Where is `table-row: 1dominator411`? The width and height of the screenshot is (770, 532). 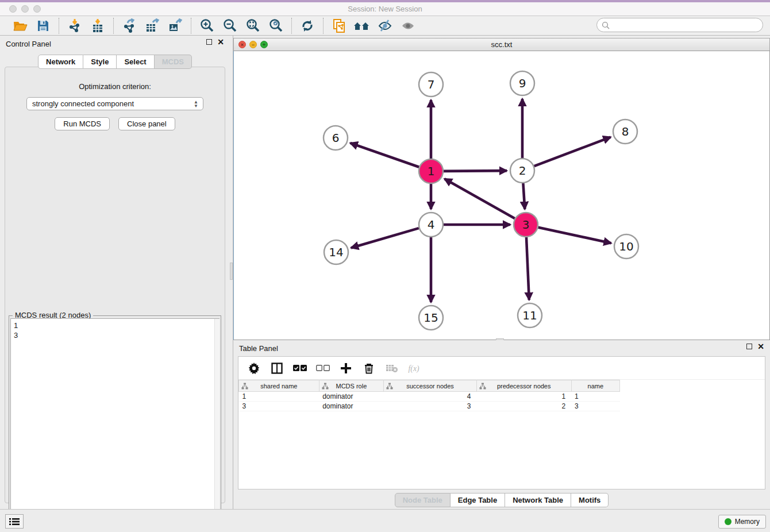
table-row: 1dominator411 is located at coordinates (430, 396).